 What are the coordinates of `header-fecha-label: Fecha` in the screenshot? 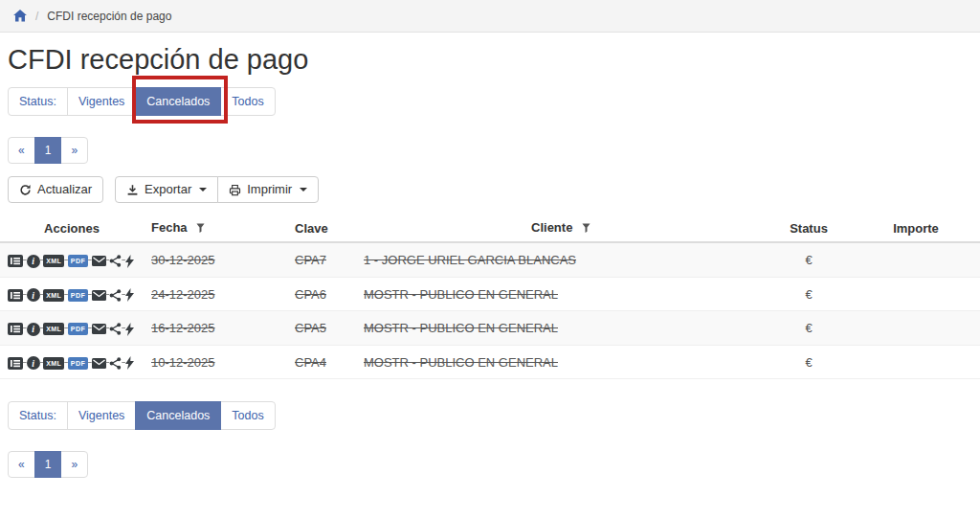 It's located at (169, 228).